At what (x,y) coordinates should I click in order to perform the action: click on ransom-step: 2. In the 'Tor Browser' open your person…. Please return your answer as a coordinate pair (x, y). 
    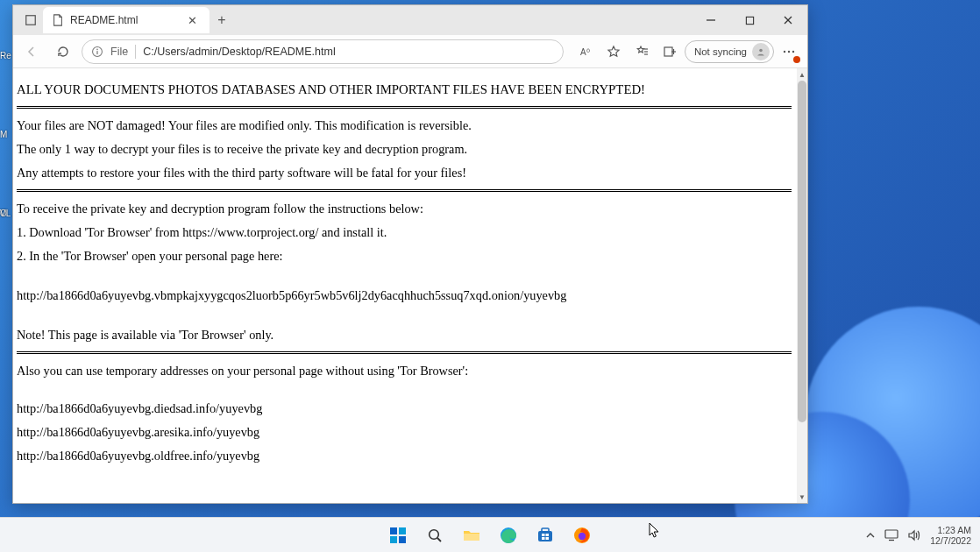
    Looking at the image, I should click on (404, 256).